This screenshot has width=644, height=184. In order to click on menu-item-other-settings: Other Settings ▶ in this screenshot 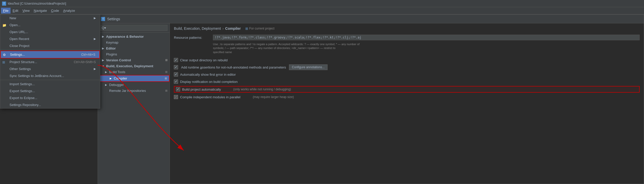, I will do `click(50, 69)`.